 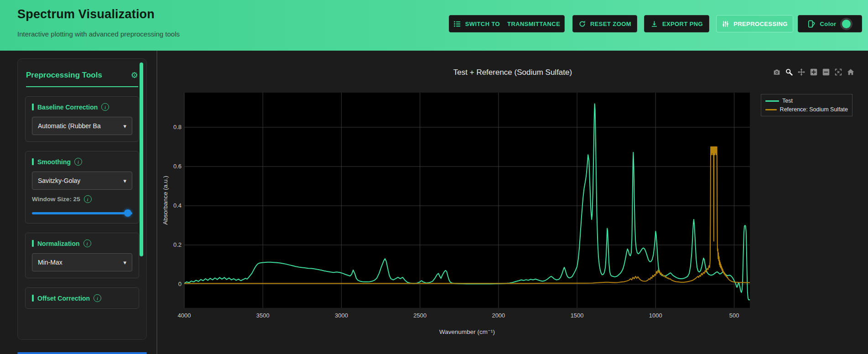 What do you see at coordinates (434, 26) in the screenshot?
I see `app-header: Spectrum Visualization Interactive plott…` at bounding box center [434, 26].